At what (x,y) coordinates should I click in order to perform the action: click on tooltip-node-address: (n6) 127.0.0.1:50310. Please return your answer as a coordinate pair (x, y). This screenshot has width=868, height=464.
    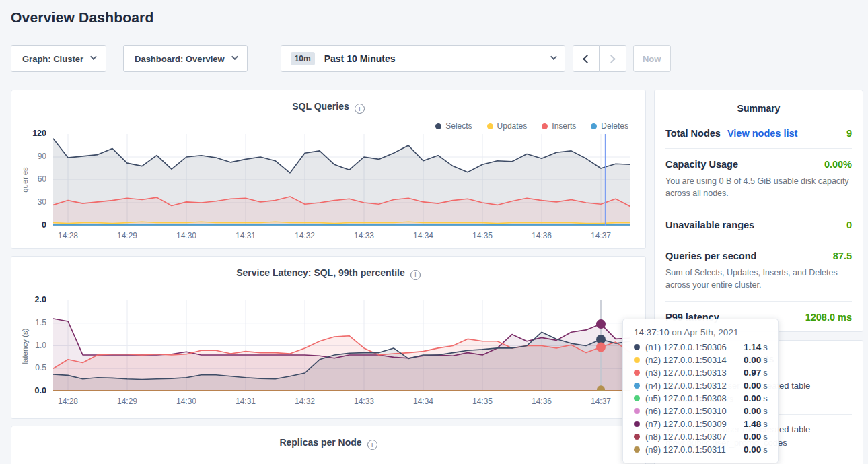
    Looking at the image, I should click on (694, 411).